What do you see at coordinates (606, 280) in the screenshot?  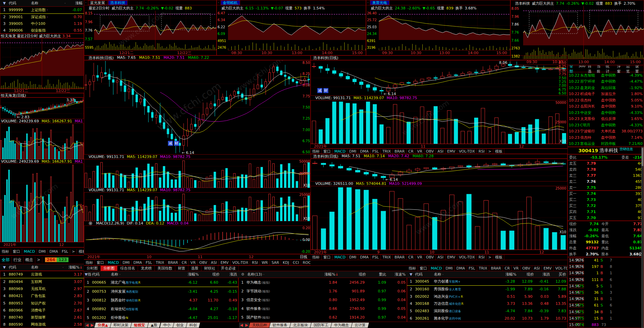 I see `tick-row: 14:56 7.76 111 B 6` at bounding box center [606, 280].